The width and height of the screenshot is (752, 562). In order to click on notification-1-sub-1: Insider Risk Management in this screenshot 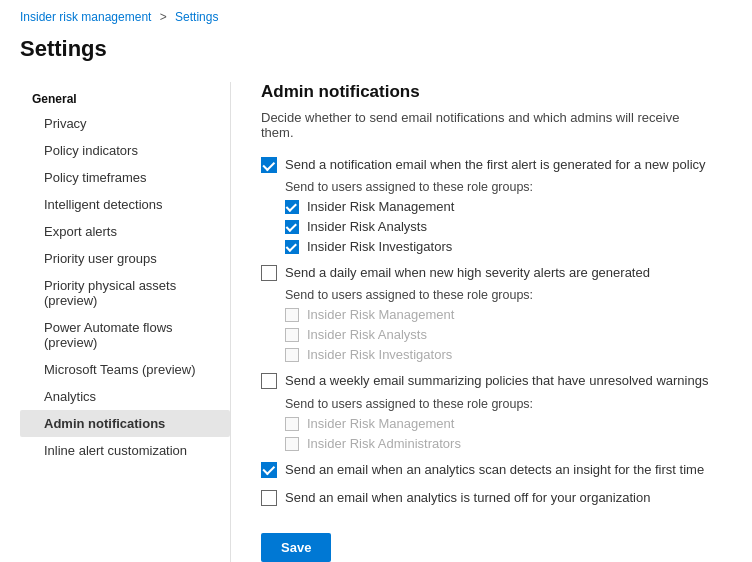, I will do `click(498, 206)`.